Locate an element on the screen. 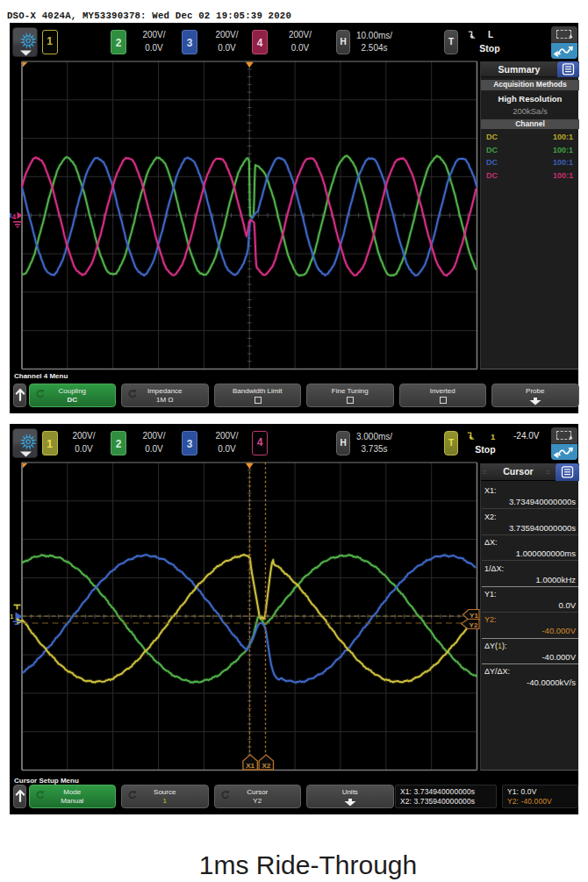 The image size is (588, 882). svg-text: X2 is located at coordinates (266, 765).